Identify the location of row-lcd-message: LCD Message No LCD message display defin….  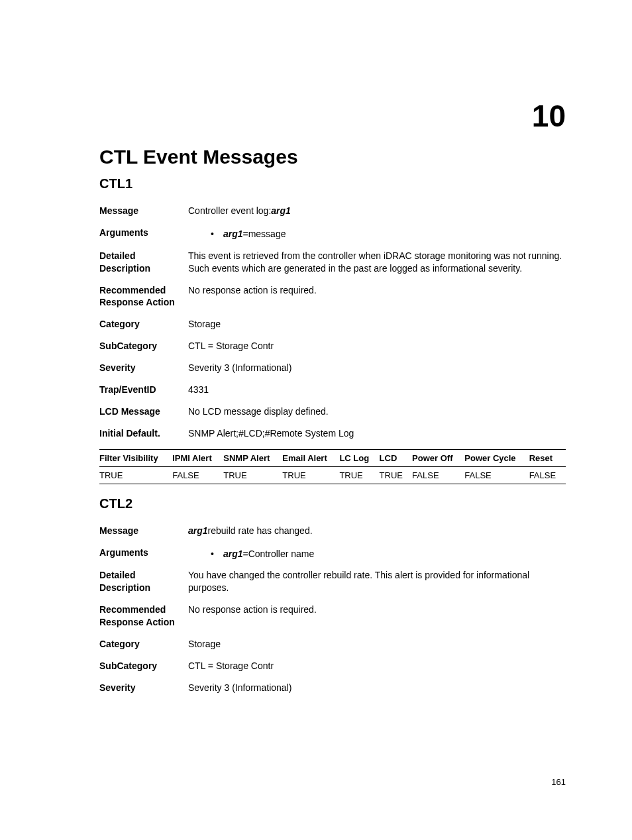
(333, 412).